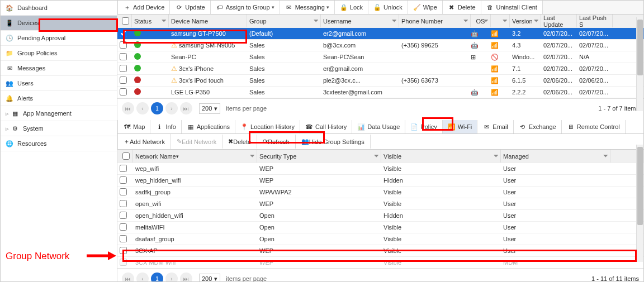  What do you see at coordinates (245, 7) in the screenshot?
I see `assign-group-button: 🏷Assign to Group▾` at bounding box center [245, 7].